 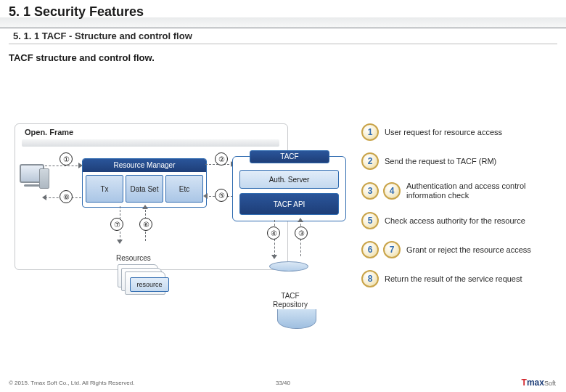 I want to click on legend-badge: 3, so click(x=370, y=191).